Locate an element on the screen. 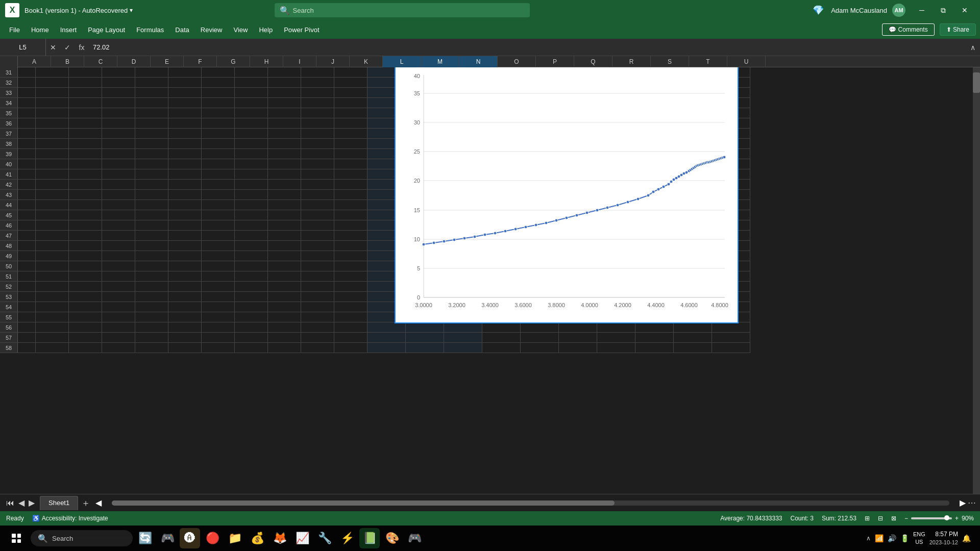  tab-nav-first: ⏮ is located at coordinates (10, 503).